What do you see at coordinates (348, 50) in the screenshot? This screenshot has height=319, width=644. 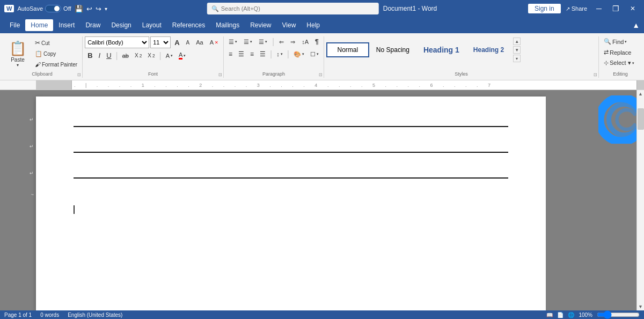 I see `style-normal: Normal` at bounding box center [348, 50].